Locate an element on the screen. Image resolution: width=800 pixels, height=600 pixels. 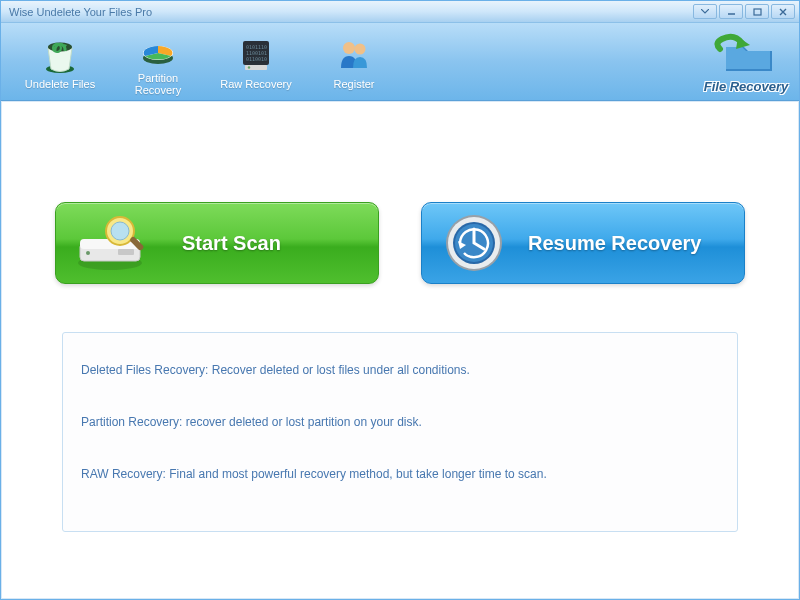
toolbar-undelete-files: Undelete Files is located at coordinates (60, 62).